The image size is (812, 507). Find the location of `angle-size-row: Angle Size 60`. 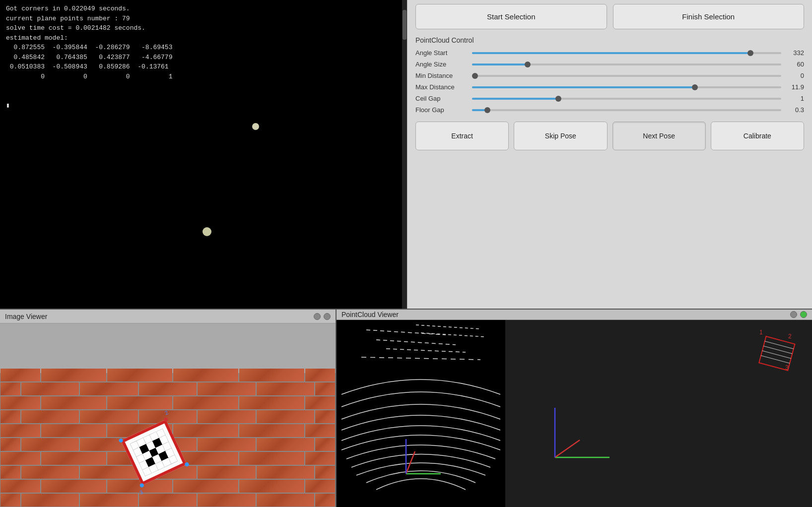

angle-size-row: Angle Size 60 is located at coordinates (609, 64).